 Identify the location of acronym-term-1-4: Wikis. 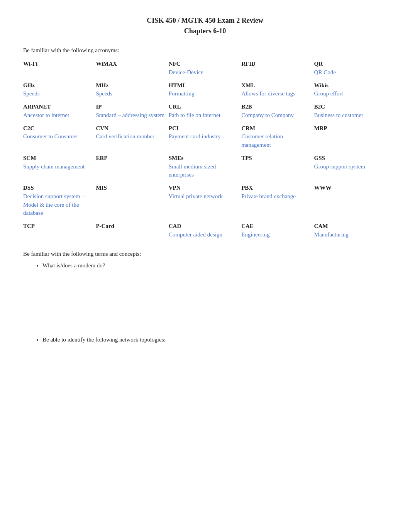
(349, 86).